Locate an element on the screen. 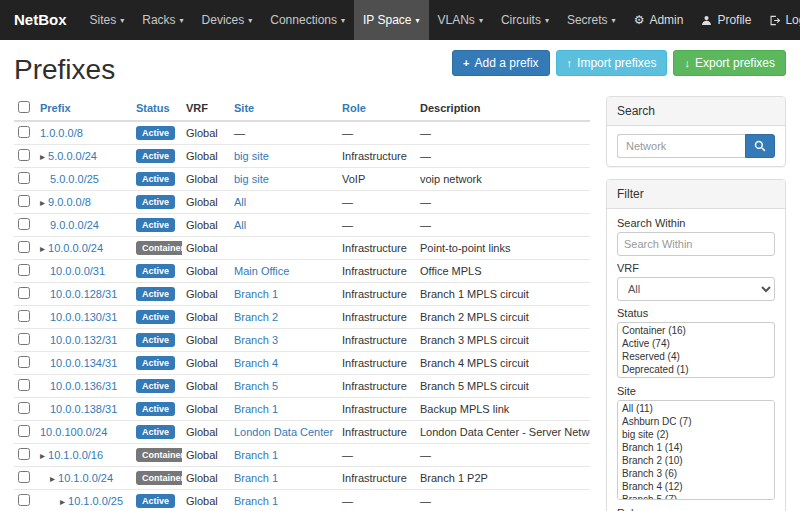 This screenshot has width=800, height=511. filter-option: Ashburn DC (7) is located at coordinates (696, 422).